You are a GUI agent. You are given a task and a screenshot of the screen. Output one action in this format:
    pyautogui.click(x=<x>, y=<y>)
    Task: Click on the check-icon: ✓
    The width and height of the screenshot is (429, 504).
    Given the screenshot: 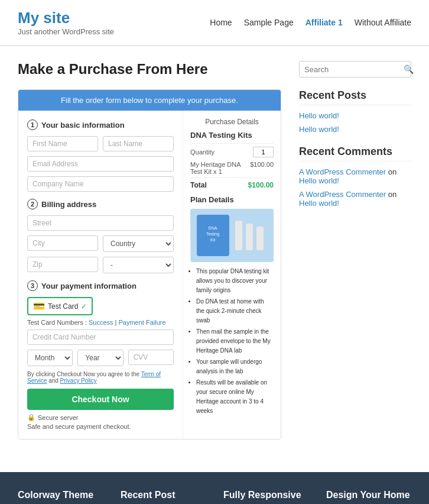 What is the action you would take?
    pyautogui.click(x=84, y=306)
    